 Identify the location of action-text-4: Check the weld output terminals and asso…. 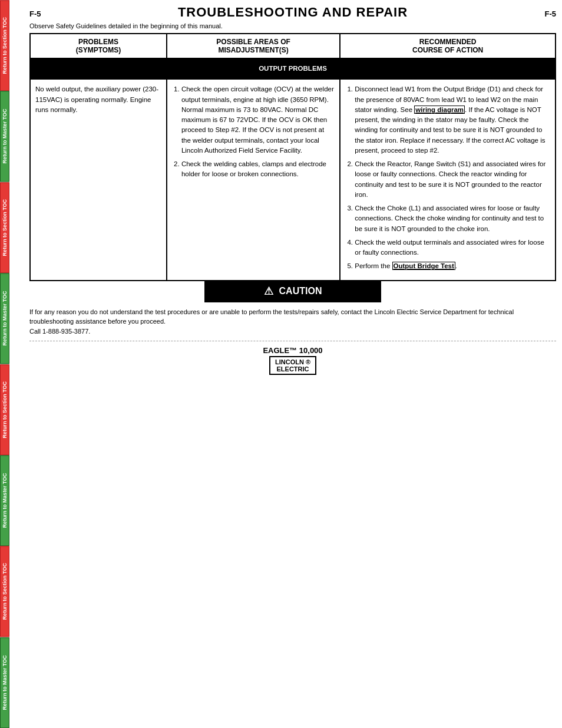
(449, 248).